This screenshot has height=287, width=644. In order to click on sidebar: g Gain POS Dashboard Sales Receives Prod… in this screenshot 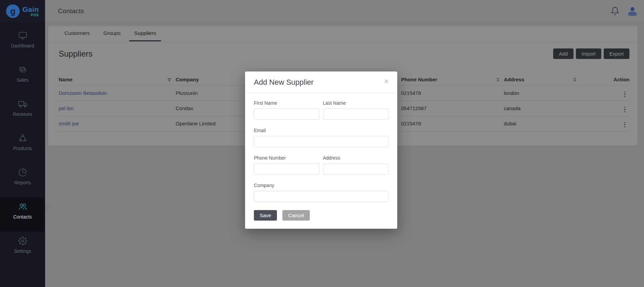, I will do `click(22, 144)`.